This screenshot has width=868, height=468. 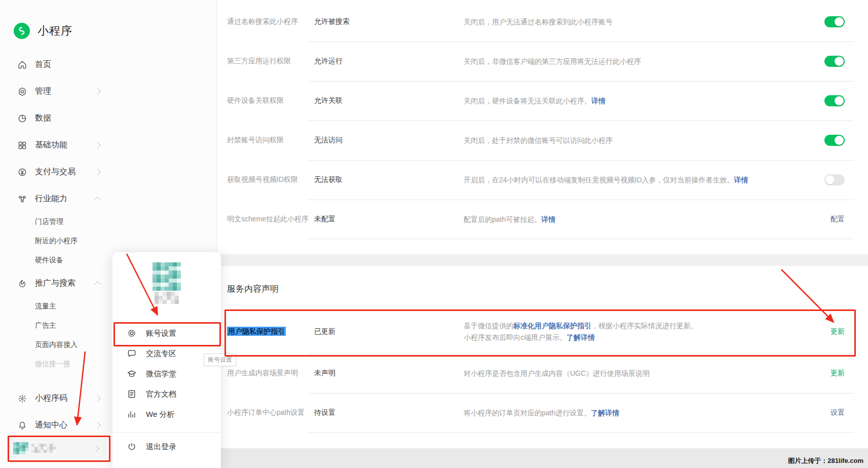 What do you see at coordinates (271, 180) in the screenshot?
I see `row-label: 获取视频号视频ID权限` at bounding box center [271, 180].